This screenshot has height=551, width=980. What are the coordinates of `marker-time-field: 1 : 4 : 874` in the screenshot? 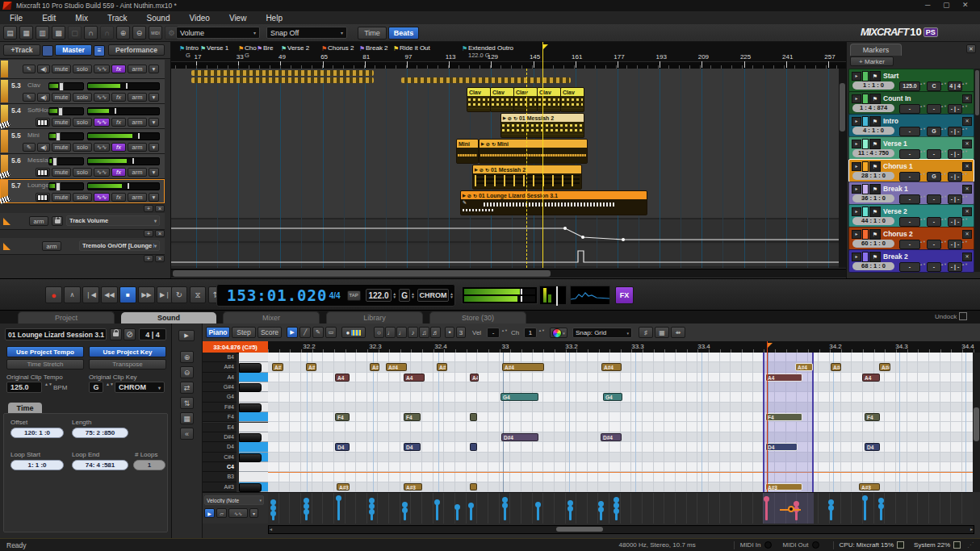 It's located at (873, 108).